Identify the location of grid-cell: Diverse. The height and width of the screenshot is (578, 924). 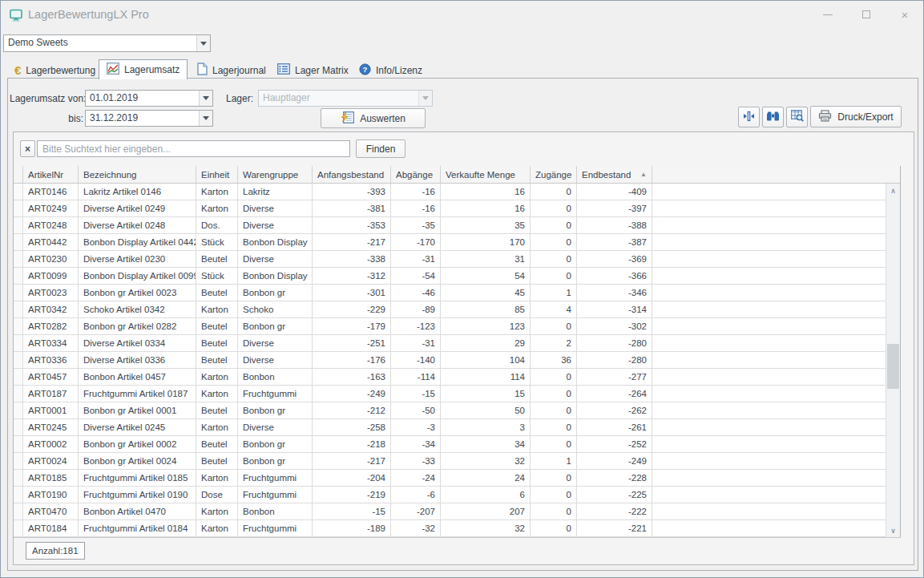
(276, 225).